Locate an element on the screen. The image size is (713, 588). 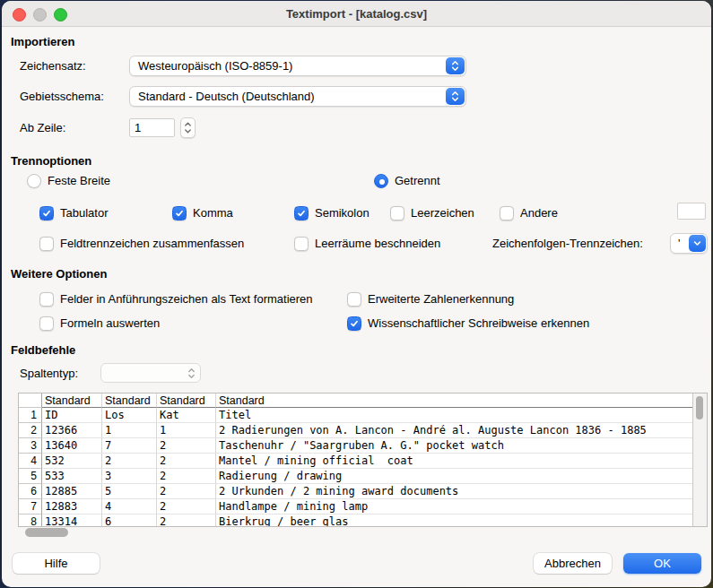
minimize-button is located at coordinates (39, 14).